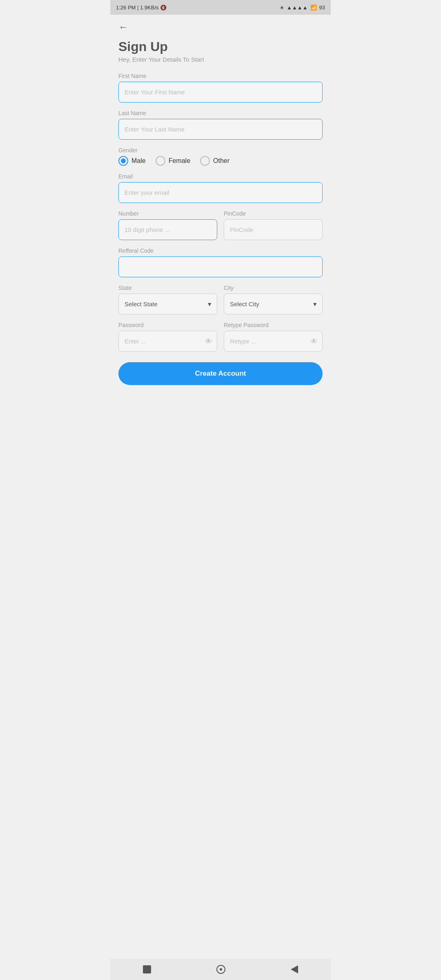 This screenshot has height=980, width=441. I want to click on nav-bar, so click(220, 969).